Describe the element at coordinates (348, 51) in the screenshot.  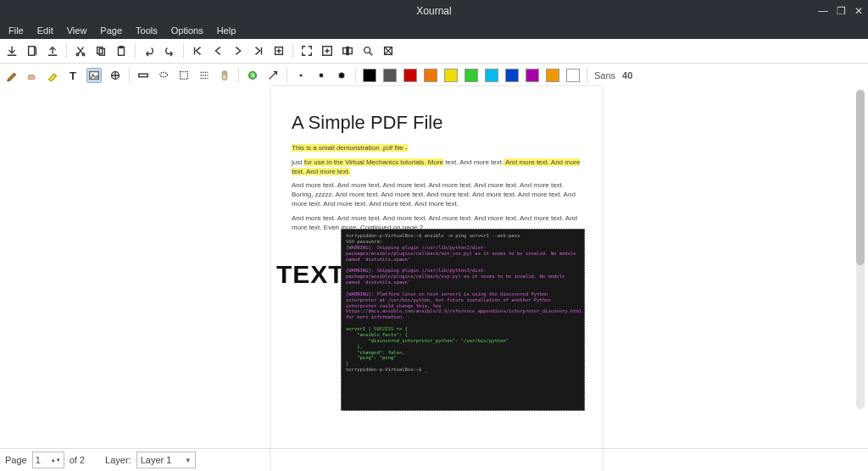
I see `zoom-width-icon` at that location.